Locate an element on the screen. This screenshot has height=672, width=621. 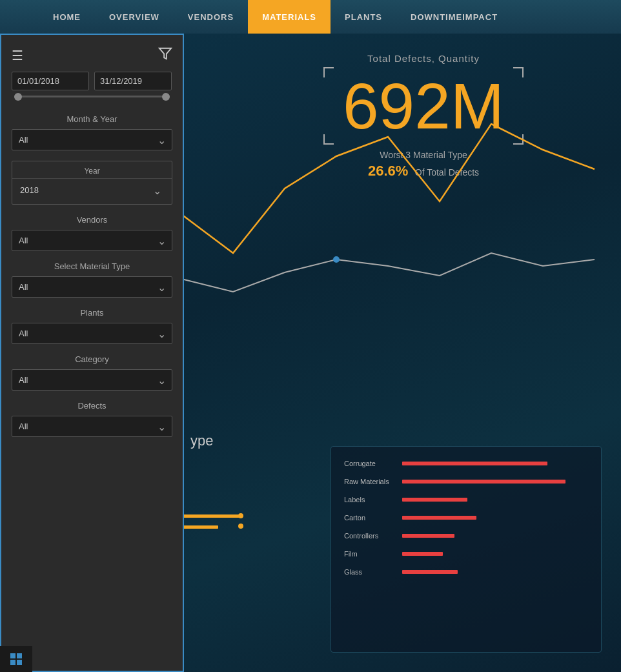
bar-chart-container: Corrugate Raw Materials Labels Carton Co… is located at coordinates (466, 549).